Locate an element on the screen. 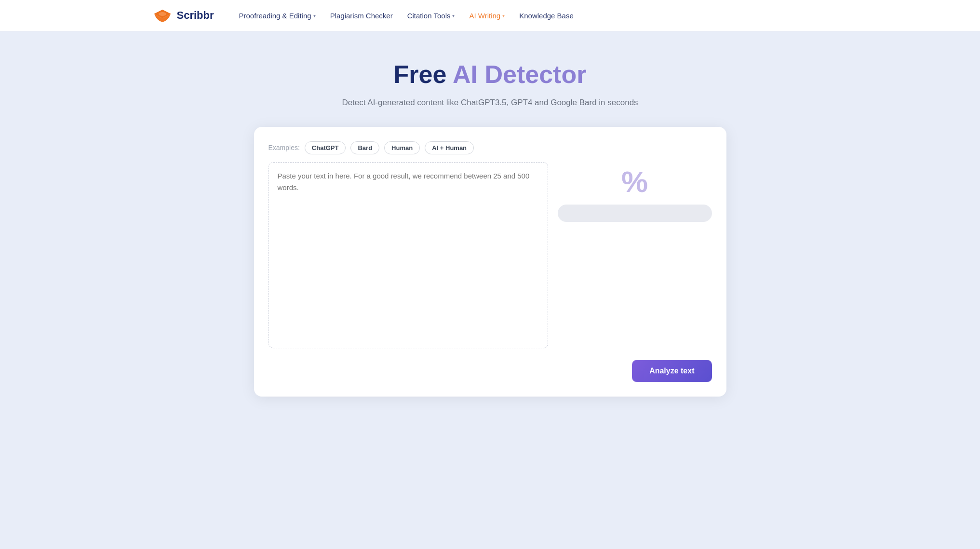 This screenshot has width=980, height=549. text-input is located at coordinates (408, 254).